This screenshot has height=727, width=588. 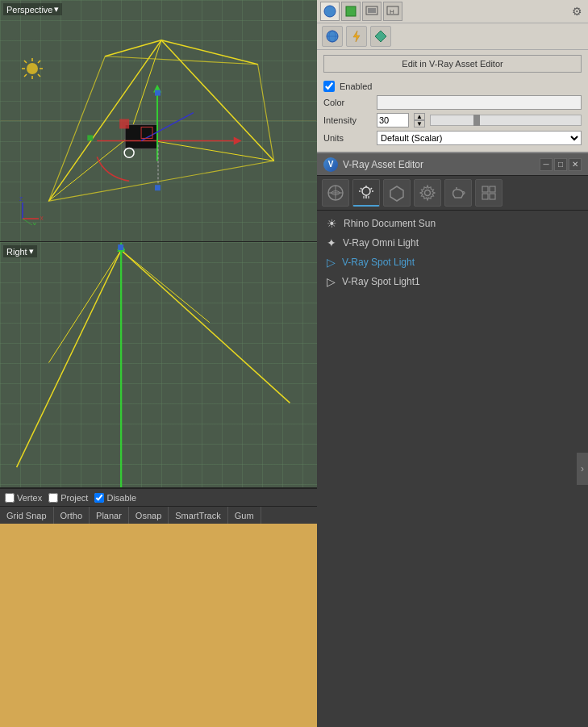 I want to click on props-sphere-icon, so click(x=332, y=36).